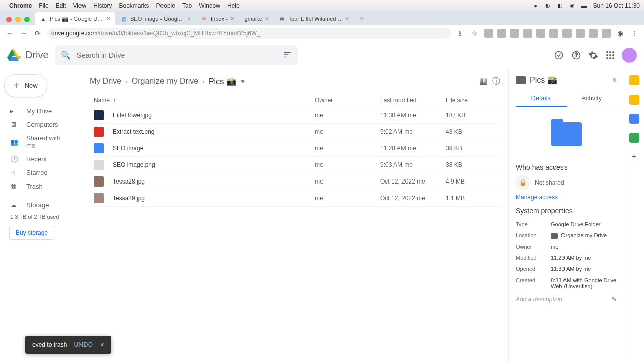 The image size is (644, 362). I want to click on grid-view-icon: ▦, so click(483, 81).